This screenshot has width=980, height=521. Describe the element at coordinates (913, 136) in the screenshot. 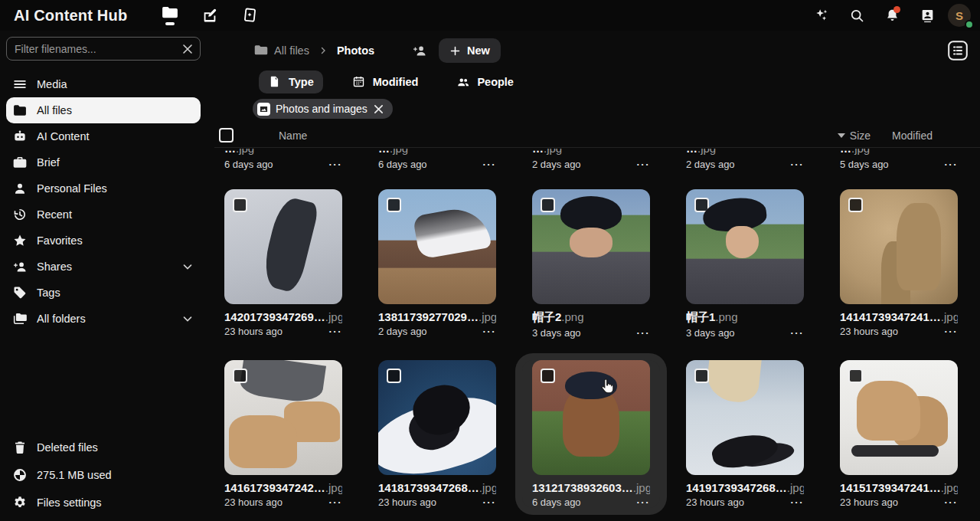

I see `column-header-modified: Modified` at that location.